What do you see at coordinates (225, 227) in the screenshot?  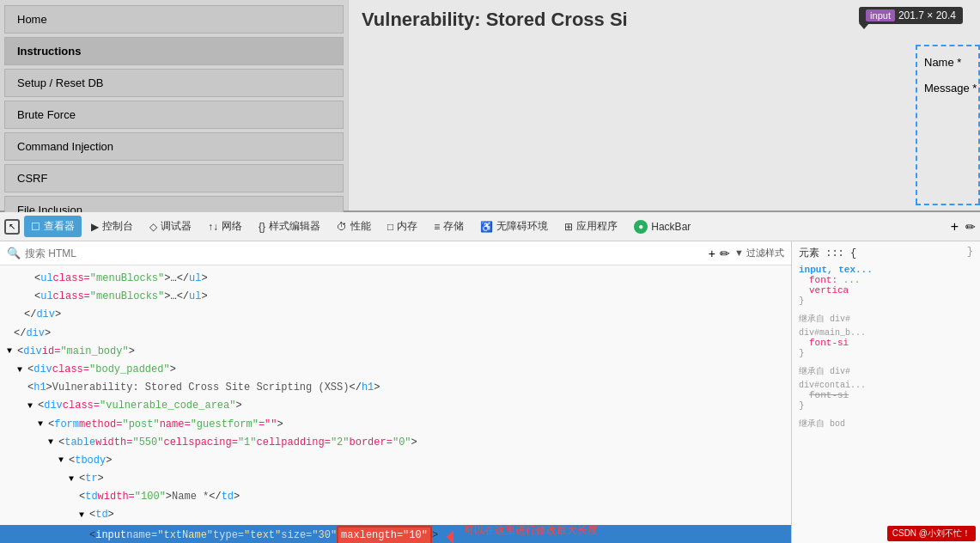 I see `tab-network: ↑↓ 网络` at bounding box center [225, 227].